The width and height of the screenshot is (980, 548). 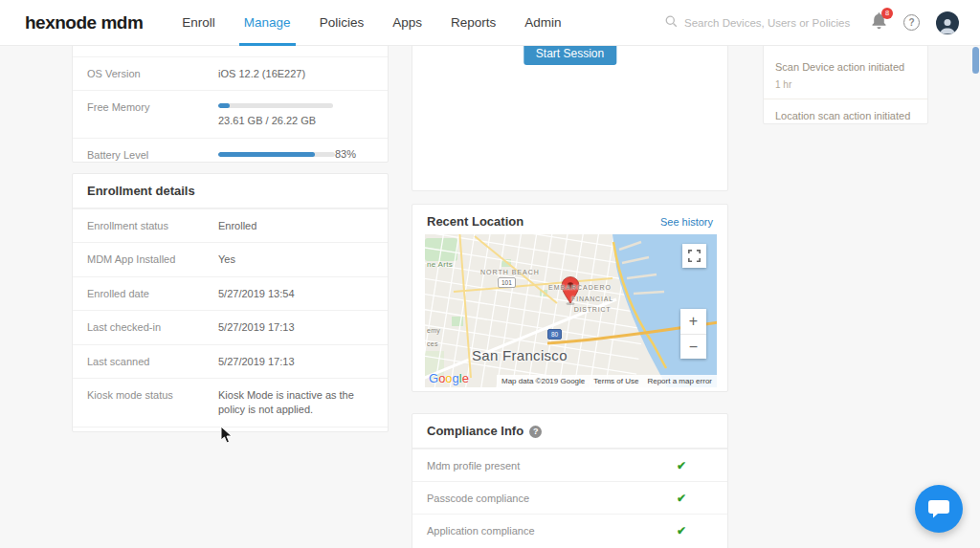 What do you see at coordinates (433, 344) in the screenshot?
I see `map-label-partial2: ces` at bounding box center [433, 344].